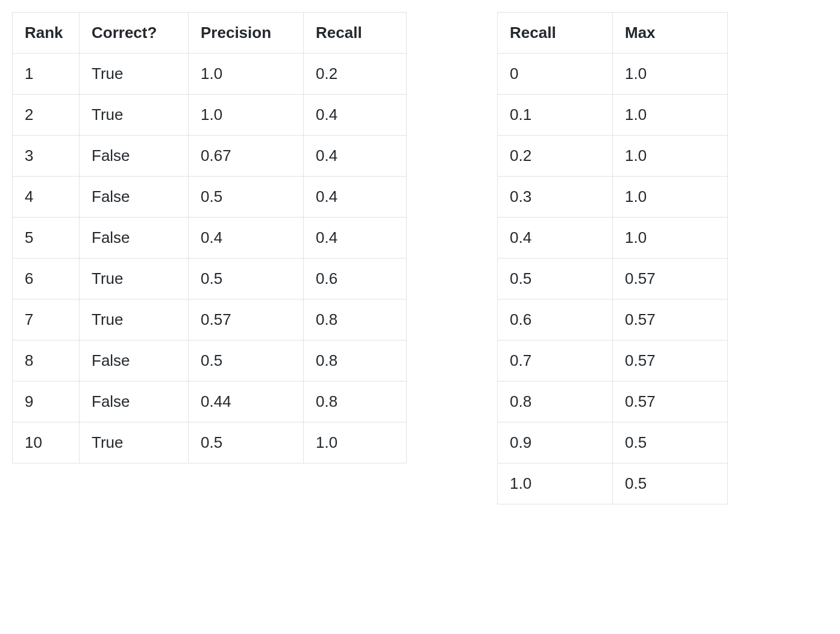 This screenshot has width=840, height=634. What do you see at coordinates (670, 33) in the screenshot?
I see `header-max: Max` at bounding box center [670, 33].